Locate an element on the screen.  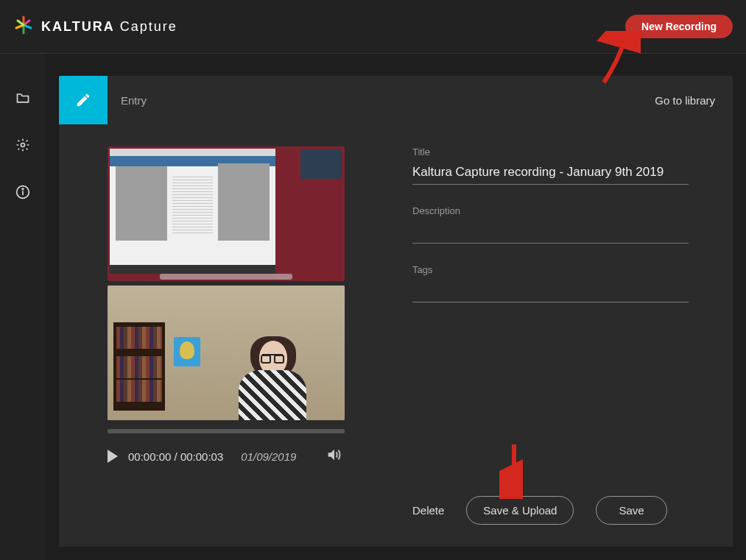
duration: 00:00:03 is located at coordinates (202, 456).